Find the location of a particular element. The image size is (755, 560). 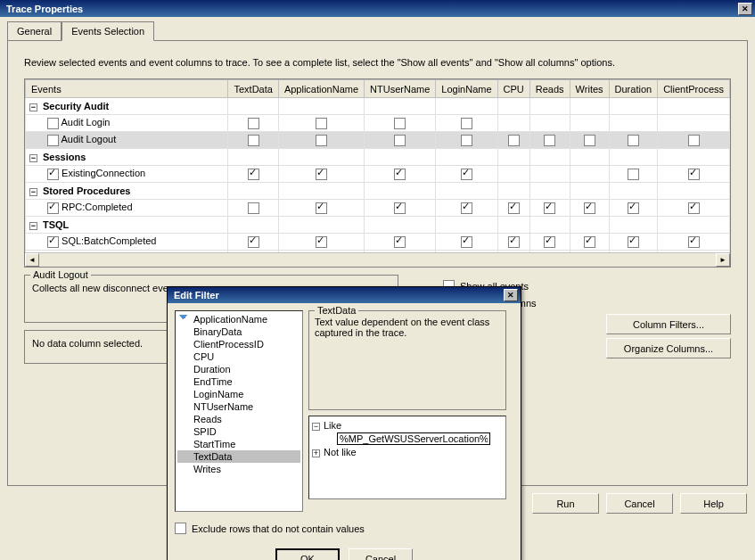

column-desc-group: TextData Text value dependent on the eve… is located at coordinates (407, 360).